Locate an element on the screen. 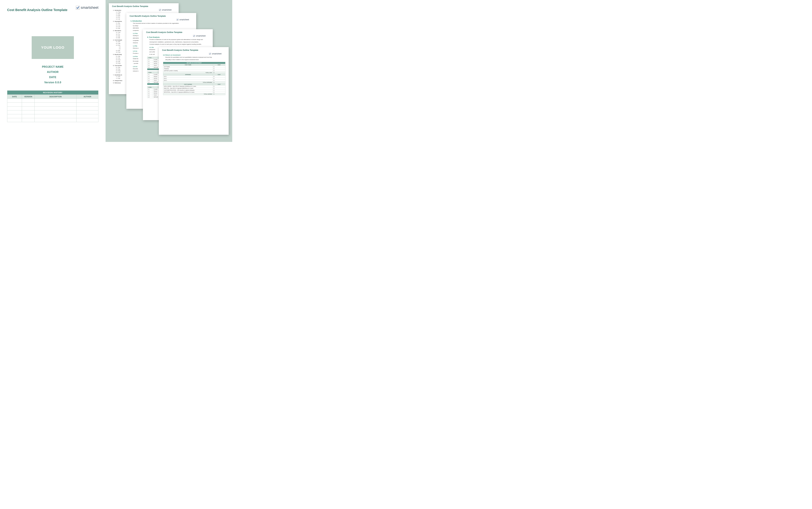 Image resolution: width=812 pixels, height=509 pixels. id-table-1: ID NO. 1.1PLANN 1.2REQUI 1.3DEVEL 1.4TES… is located at coordinates (154, 63).